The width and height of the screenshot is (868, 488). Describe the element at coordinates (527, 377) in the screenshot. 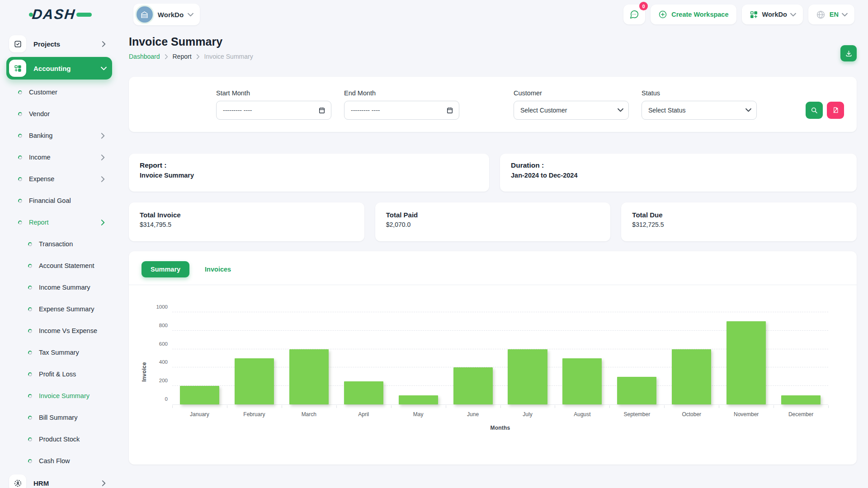

I see `bar-july` at that location.